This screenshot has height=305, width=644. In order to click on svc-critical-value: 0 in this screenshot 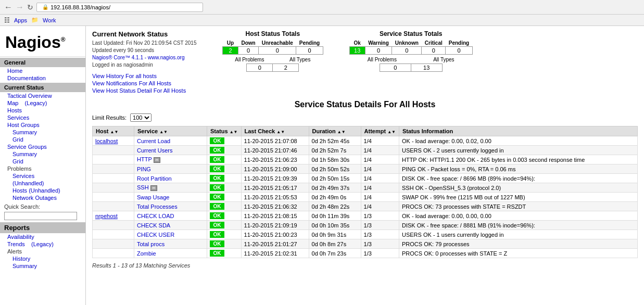, I will do `click(434, 51)`.